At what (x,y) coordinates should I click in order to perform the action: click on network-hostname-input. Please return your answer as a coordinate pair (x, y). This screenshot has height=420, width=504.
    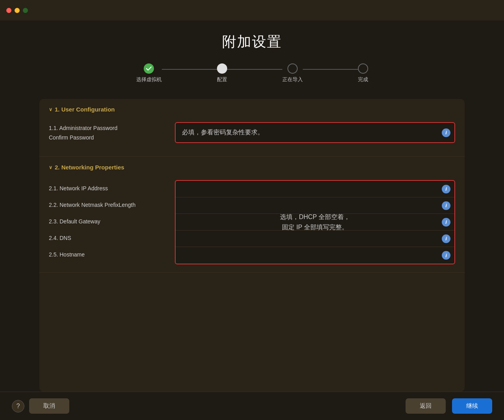
    Looking at the image, I should click on (316, 255).